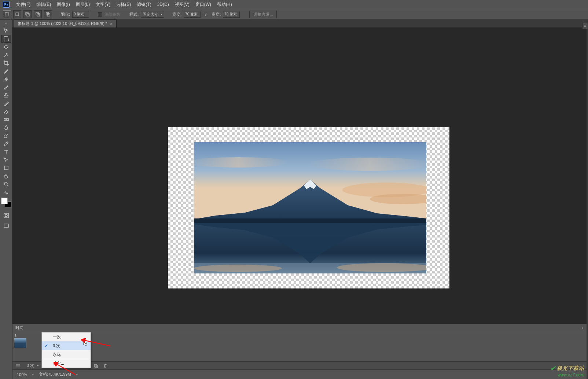  What do you see at coordinates (20, 343) in the screenshot?
I see `timeline-frame-thumbnail` at bounding box center [20, 343].